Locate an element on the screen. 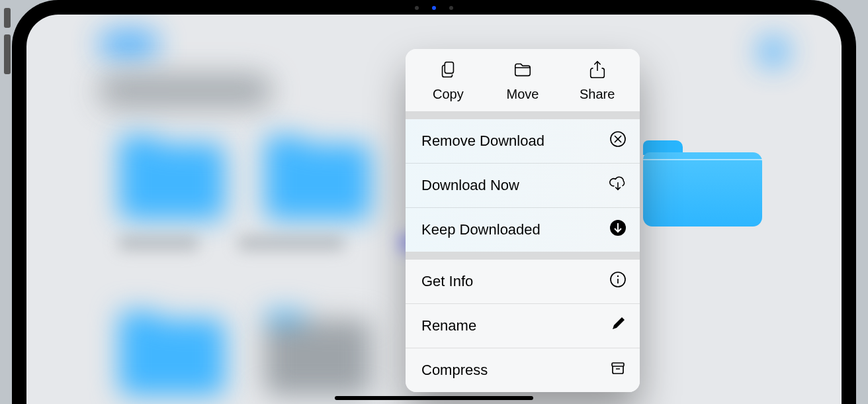 This screenshot has height=404, width=868. keep-downloaded-item: Keep Downloaded is located at coordinates (523, 229).